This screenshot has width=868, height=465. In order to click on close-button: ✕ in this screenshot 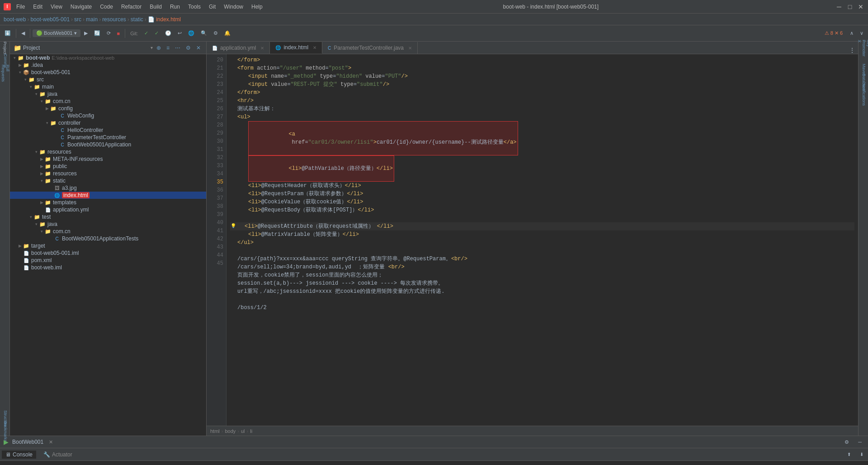, I will do `click(861, 7)`.